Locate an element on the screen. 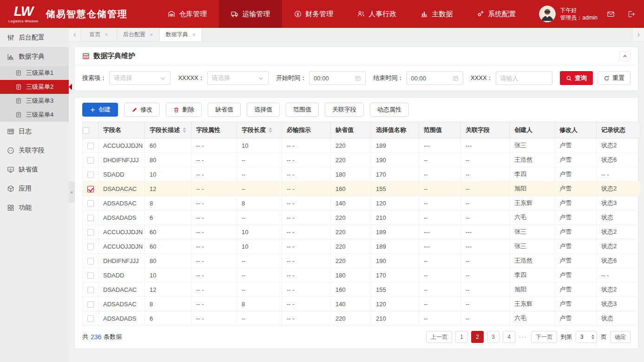 The width and height of the screenshot is (644, 362). more-pages-button: ··· is located at coordinates (523, 337).